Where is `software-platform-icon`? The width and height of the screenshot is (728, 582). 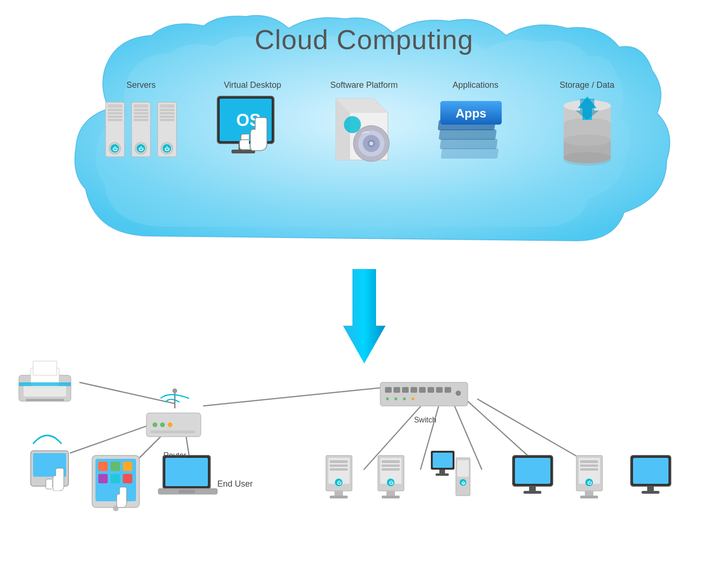
software-platform-icon is located at coordinates (364, 130).